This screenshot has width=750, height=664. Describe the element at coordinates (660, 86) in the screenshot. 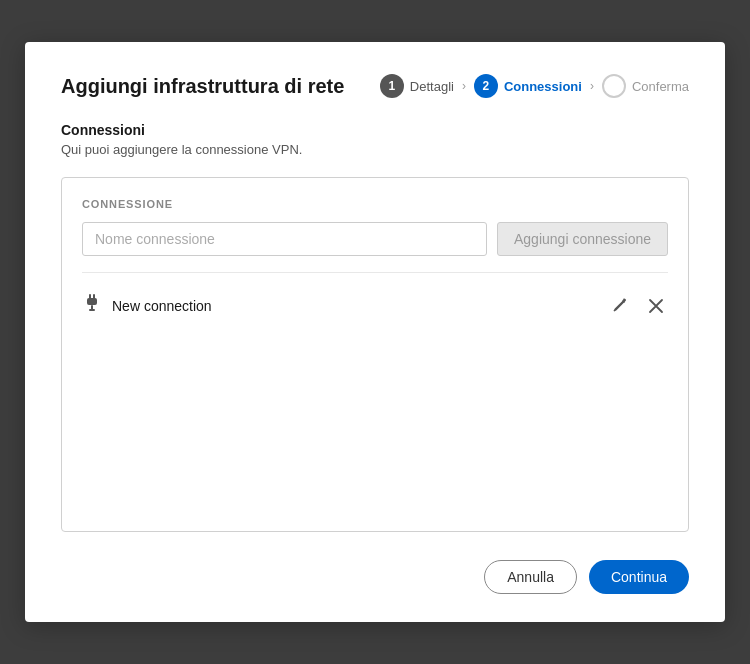

I see `step-3-label: Conferma` at that location.